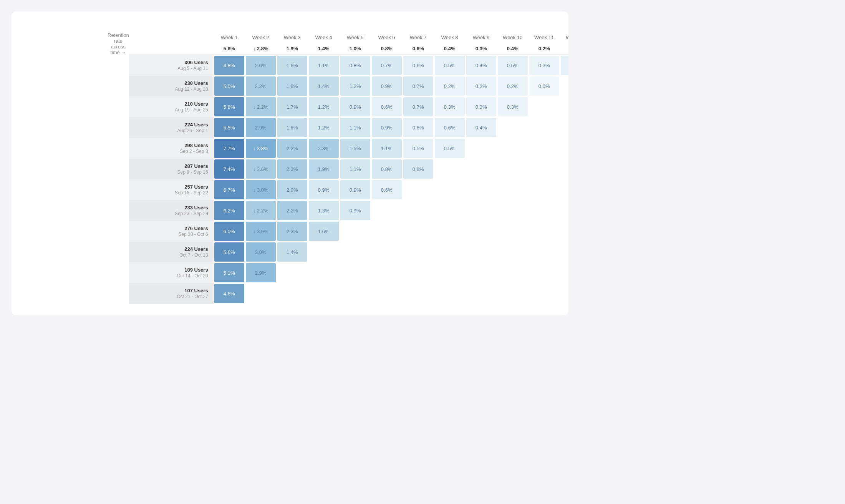  I want to click on cohort-label-1: 230 UsersAug 12 - Aug 18, so click(171, 86).